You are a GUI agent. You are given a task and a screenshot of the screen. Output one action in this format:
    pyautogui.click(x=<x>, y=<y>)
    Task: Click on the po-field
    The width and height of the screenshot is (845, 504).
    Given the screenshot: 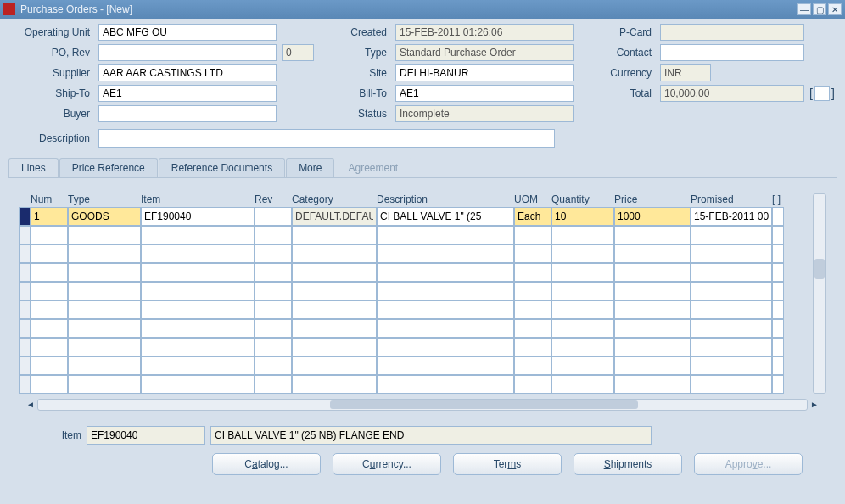 What is the action you would take?
    pyautogui.click(x=187, y=53)
    